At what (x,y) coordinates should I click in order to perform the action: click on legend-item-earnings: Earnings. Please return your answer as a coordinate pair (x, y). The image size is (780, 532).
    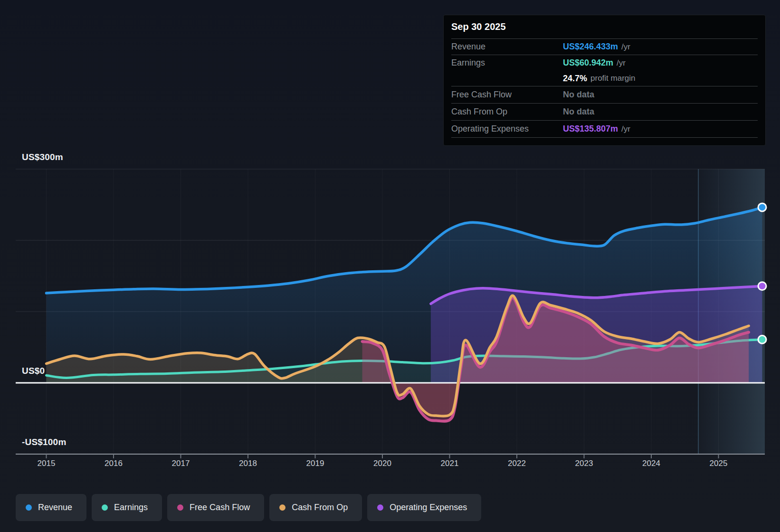
    Looking at the image, I should click on (127, 507).